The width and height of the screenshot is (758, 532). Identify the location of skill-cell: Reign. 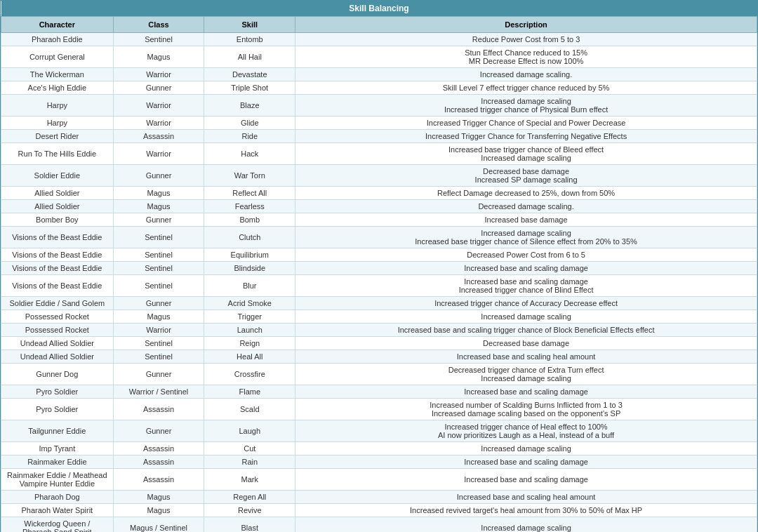
(250, 344).